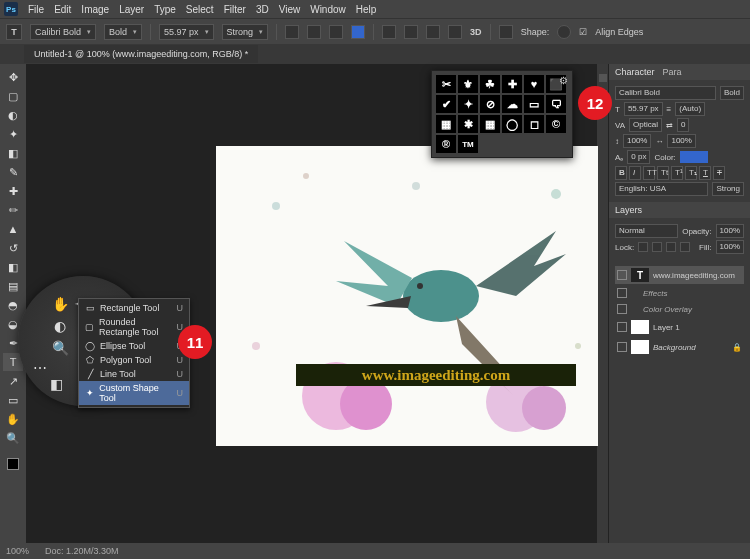  I want to click on menu-edit: Edit, so click(62, 10).